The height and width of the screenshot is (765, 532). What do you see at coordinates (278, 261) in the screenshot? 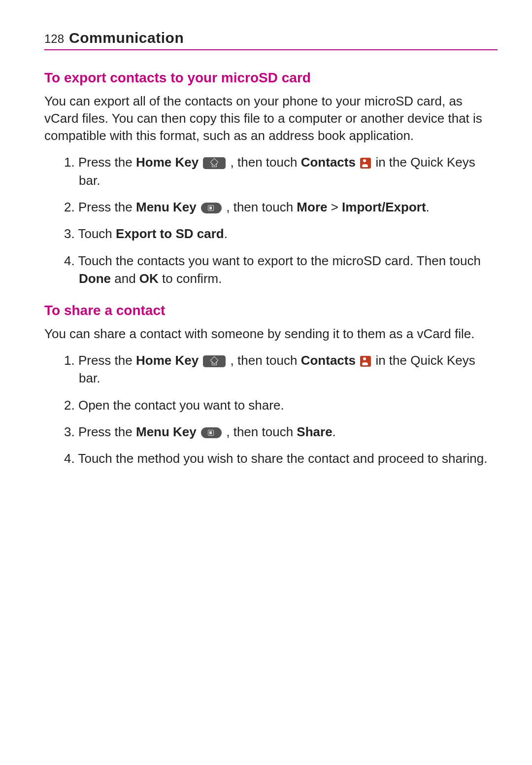
I see `step-text: Touch the contacts you want to export to…` at bounding box center [278, 261].